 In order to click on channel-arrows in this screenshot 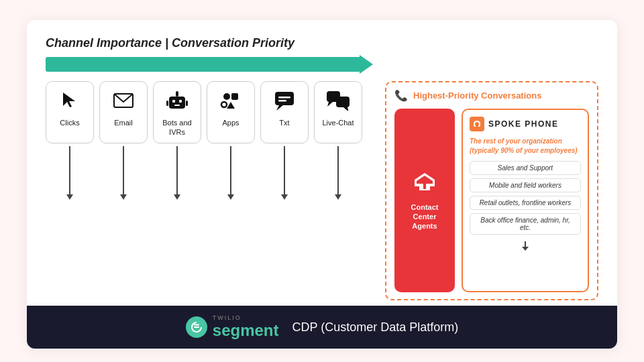, I will do `click(210, 172)`.